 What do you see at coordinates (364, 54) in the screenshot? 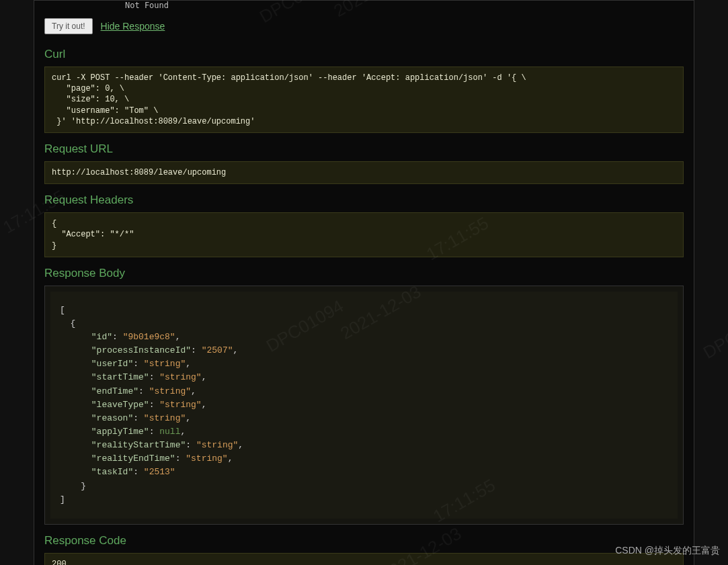
I see `curl-title: Curl` at bounding box center [364, 54].